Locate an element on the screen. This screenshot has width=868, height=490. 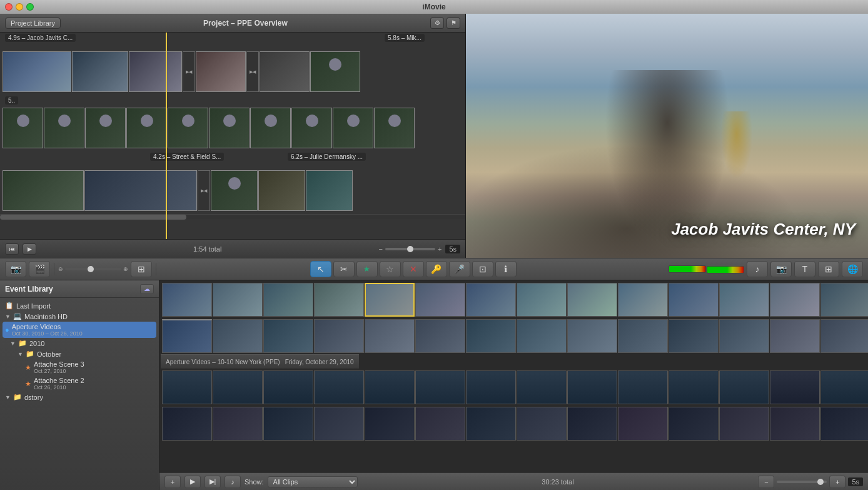
audio-button: ♪ is located at coordinates (233, 482).